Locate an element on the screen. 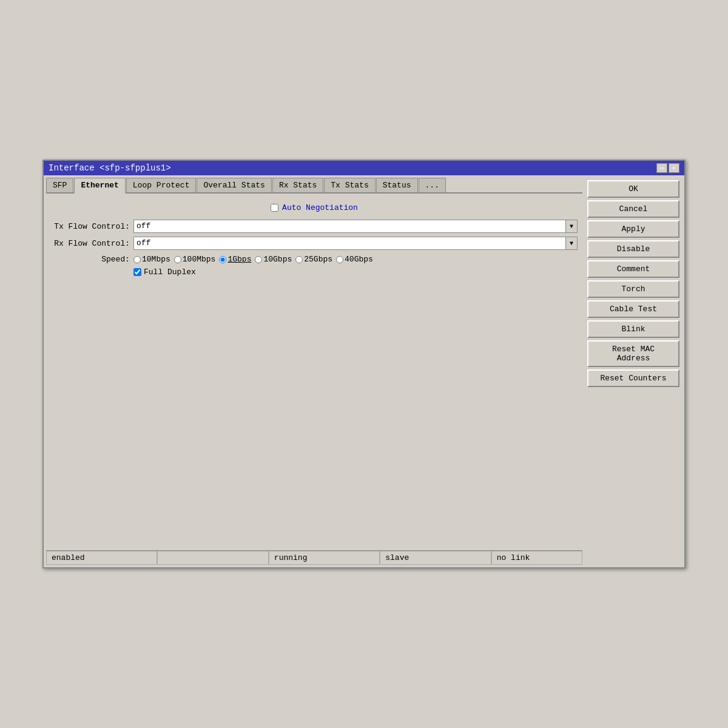 The height and width of the screenshot is (728, 728). status-enabled: enabled is located at coordinates (102, 558).